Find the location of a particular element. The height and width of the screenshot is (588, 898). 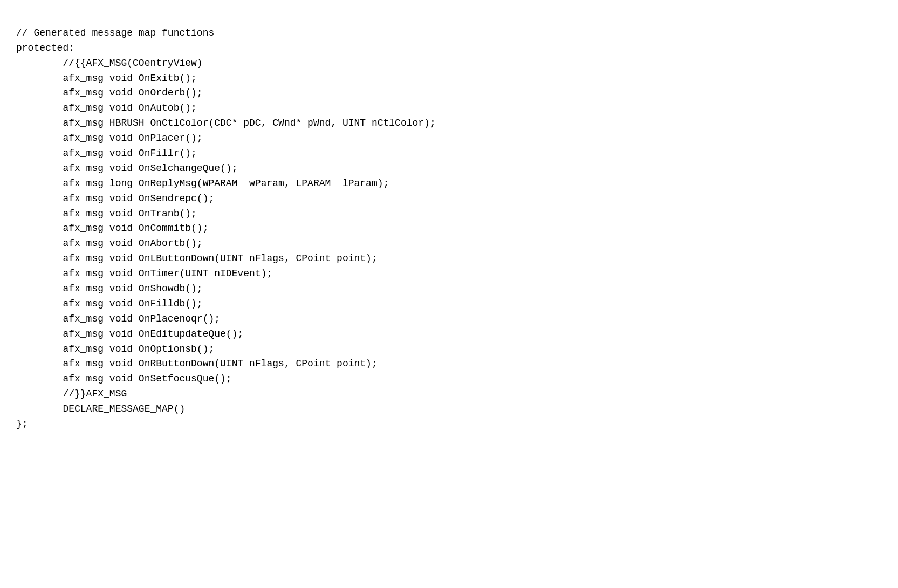

code-line: afx_msg void OnPlacenoqr(); is located at coordinates (449, 319).